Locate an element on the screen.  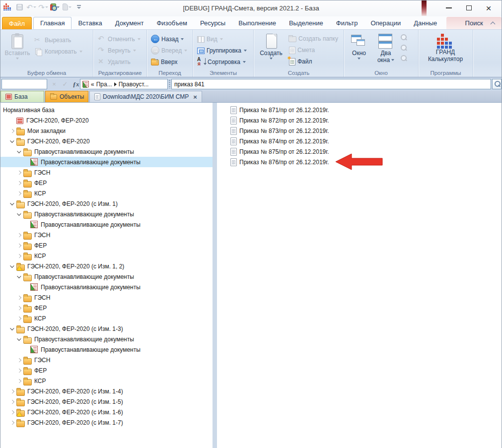
copy-button: Копировать is located at coordinates (59, 52).